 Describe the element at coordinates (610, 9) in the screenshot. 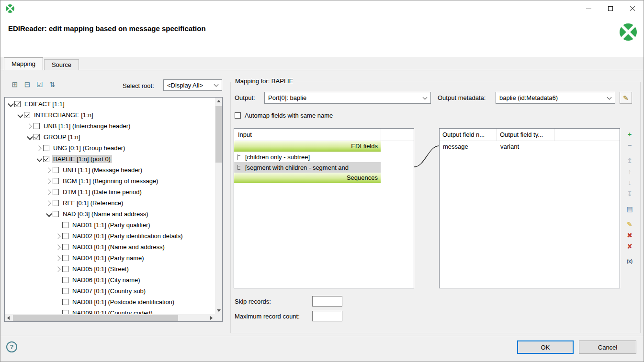

I see `maximize-button` at that location.